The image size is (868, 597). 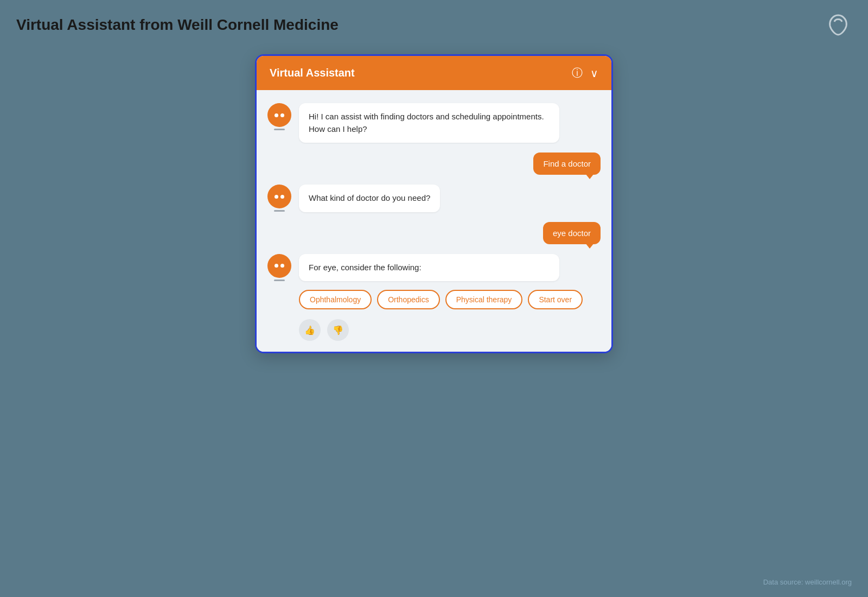 I want to click on bot-message-3: For eye, consider the following:, so click(x=429, y=268).